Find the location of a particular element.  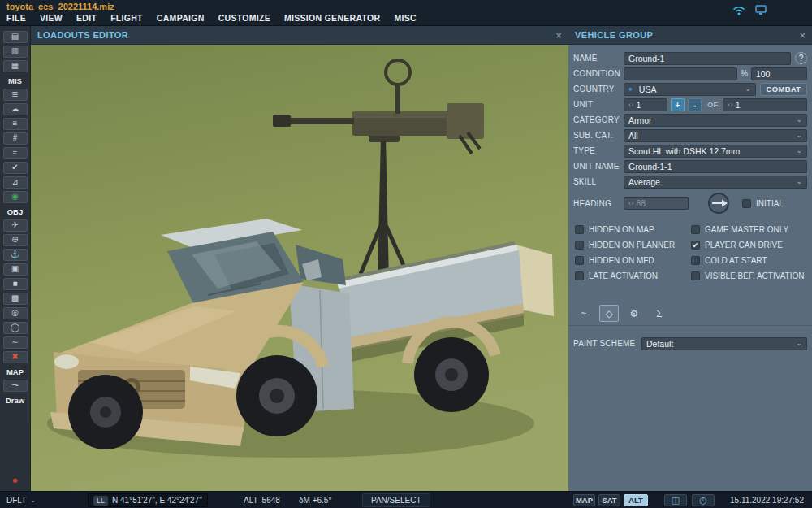

unit-count-spinner: ‹ › 1 is located at coordinates (646, 105).